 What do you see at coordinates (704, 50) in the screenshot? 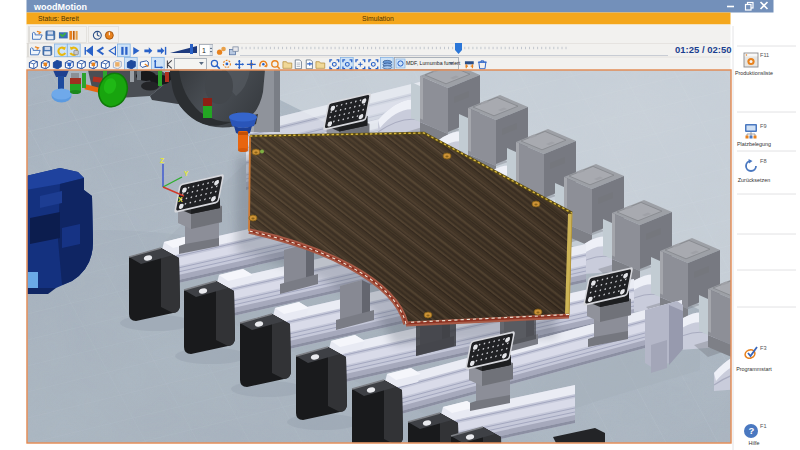
I see `svg-text: 01:25 / 02:50` at bounding box center [704, 50].